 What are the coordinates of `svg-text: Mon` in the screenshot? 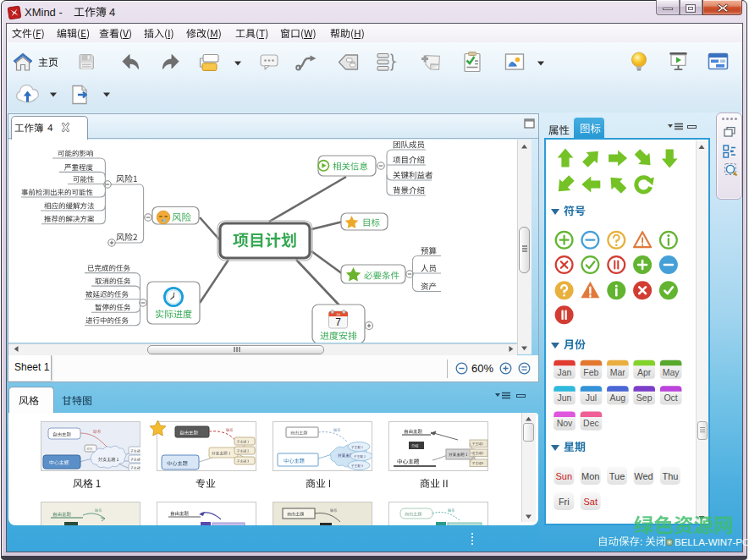 It's located at (591, 476).